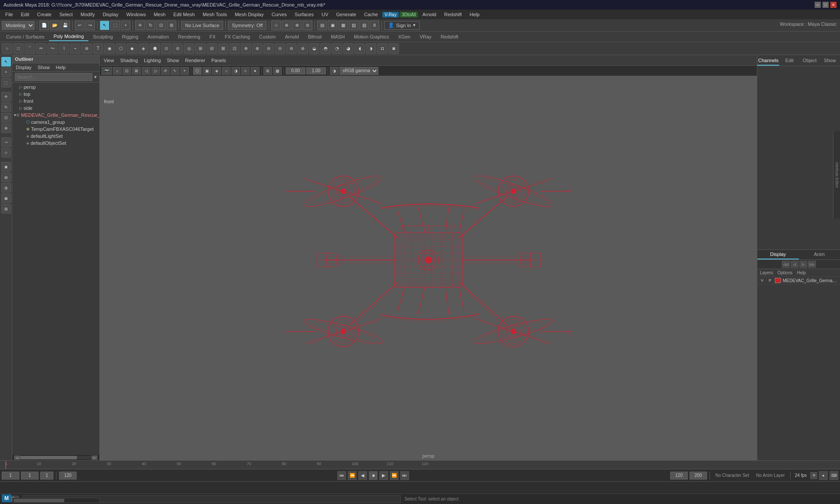  Describe the element at coordinates (136, 14) in the screenshot. I see `menu-windows: Windows` at that location.